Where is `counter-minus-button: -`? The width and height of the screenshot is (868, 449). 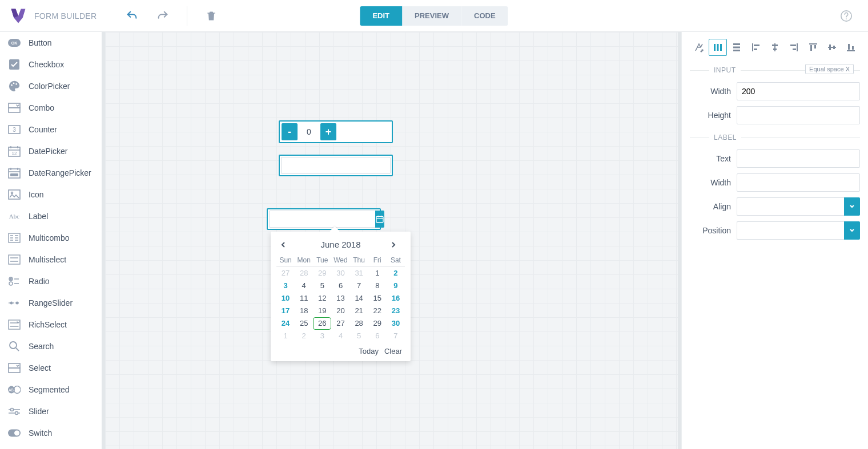 counter-minus-button: - is located at coordinates (290, 132).